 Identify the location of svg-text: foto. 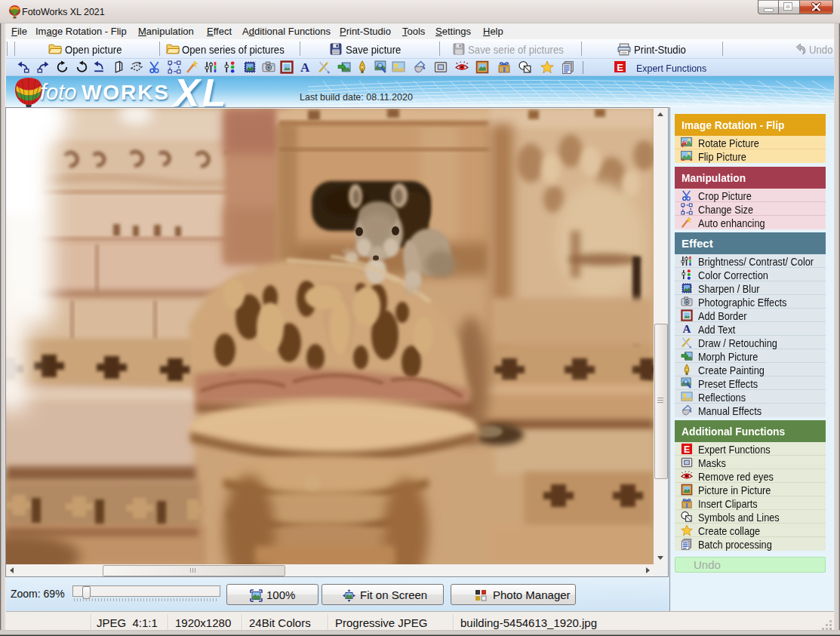
(58, 92).